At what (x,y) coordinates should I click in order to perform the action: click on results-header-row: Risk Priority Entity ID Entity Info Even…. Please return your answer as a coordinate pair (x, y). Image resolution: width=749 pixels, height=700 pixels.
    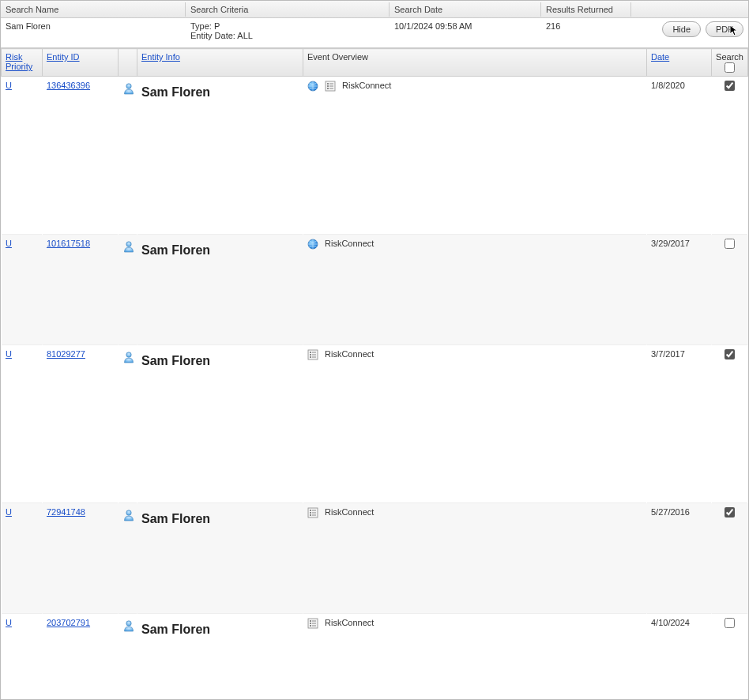
    Looking at the image, I should click on (374, 63).